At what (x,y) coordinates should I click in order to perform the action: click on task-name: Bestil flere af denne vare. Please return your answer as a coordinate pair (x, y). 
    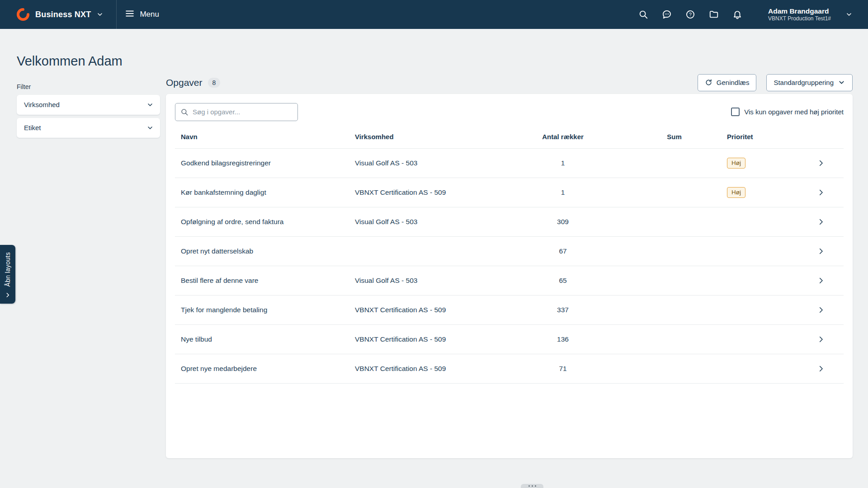
    Looking at the image, I should click on (268, 281).